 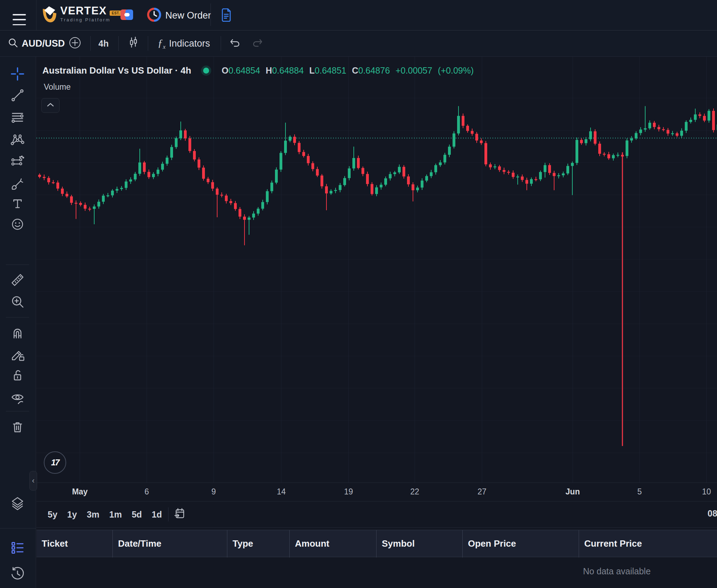 What do you see at coordinates (333, 544) in the screenshot?
I see `column-header-amount: Amount` at bounding box center [333, 544].